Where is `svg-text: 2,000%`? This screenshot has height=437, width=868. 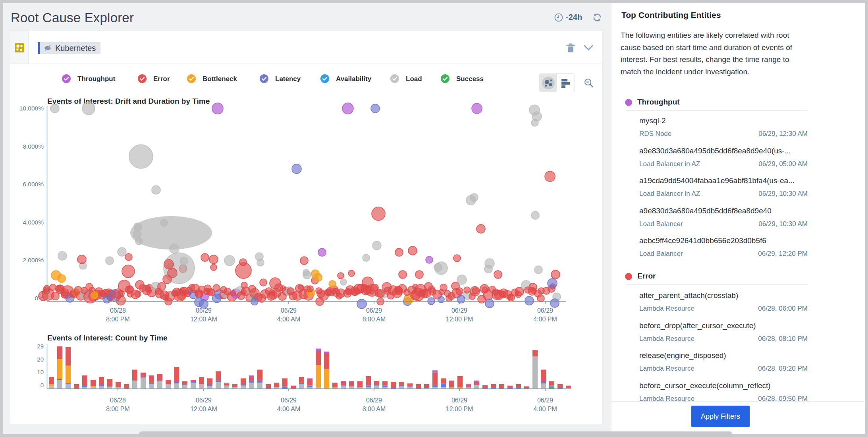 svg-text: 2,000% is located at coordinates (33, 260).